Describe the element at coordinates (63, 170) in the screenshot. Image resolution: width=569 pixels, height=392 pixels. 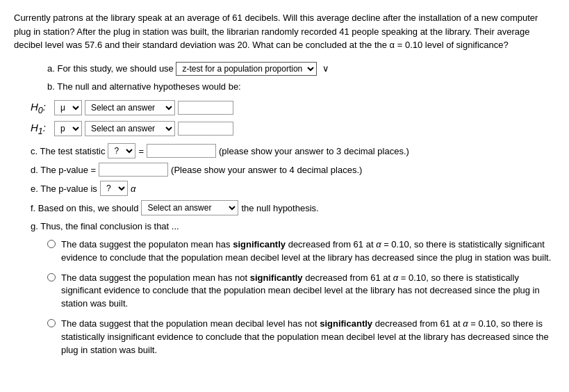
I see `part-d-label: d. The p-value =` at that location.